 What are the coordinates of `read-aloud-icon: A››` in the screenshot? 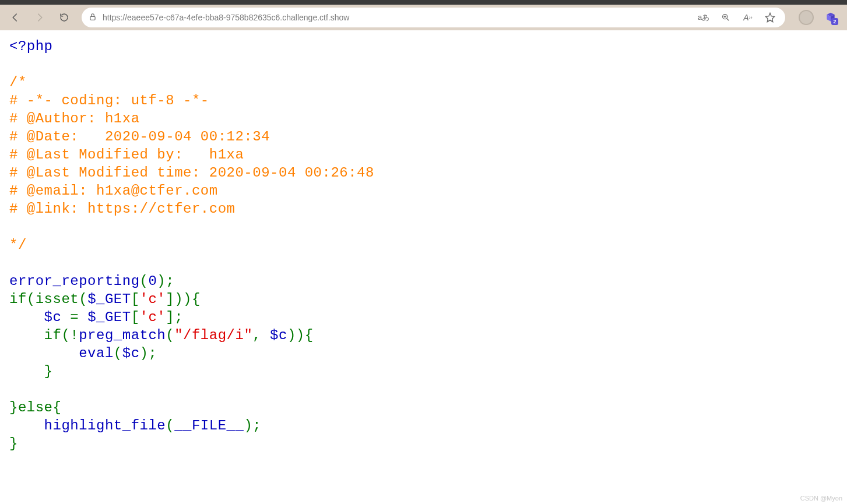 It's located at (748, 17).